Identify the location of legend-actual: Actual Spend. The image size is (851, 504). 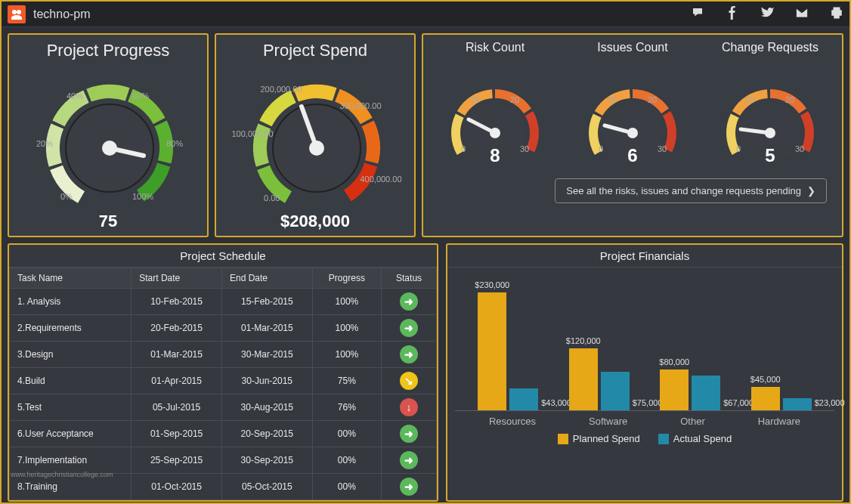
(695, 438).